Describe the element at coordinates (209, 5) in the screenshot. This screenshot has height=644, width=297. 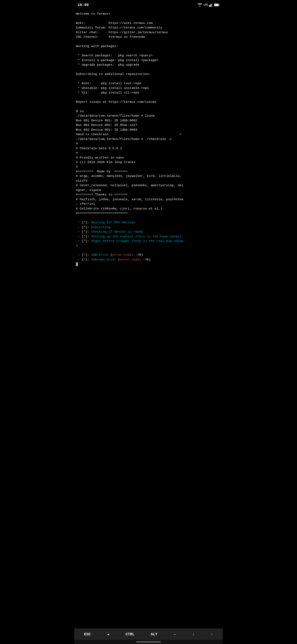
I see `status-icons: LTE` at that location.